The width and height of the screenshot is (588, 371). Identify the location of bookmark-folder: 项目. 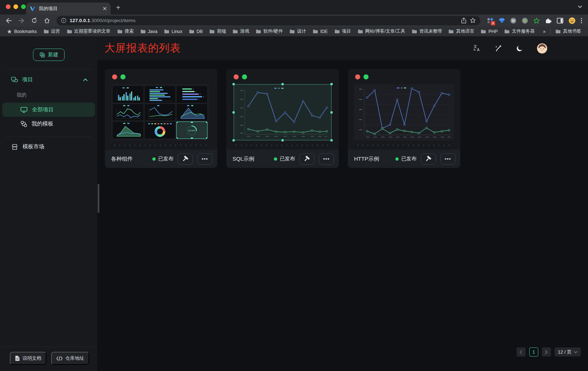
(343, 31).